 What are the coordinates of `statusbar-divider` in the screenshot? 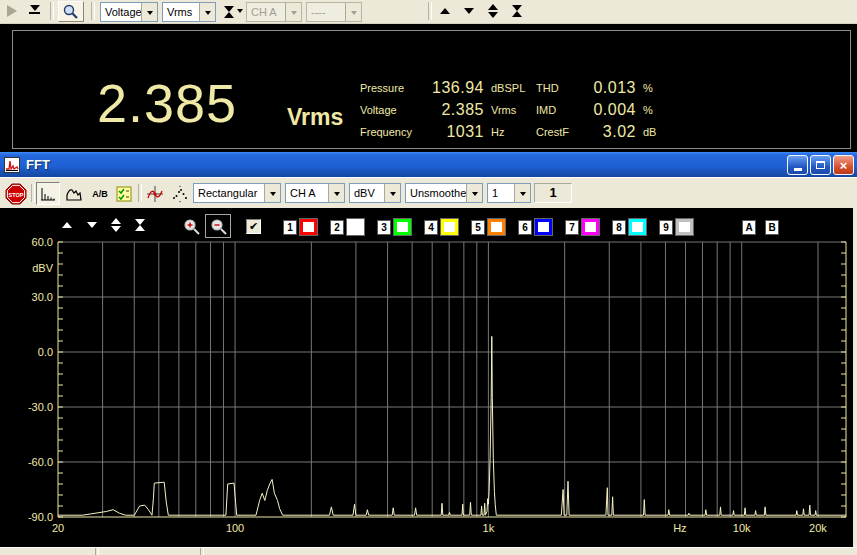 It's located at (202, 552).